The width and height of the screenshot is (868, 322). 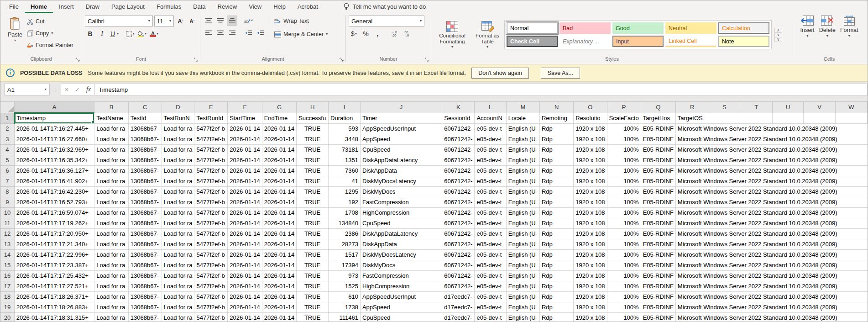 What do you see at coordinates (313, 160) in the screenshot?
I see `cell-H5: TRUE` at bounding box center [313, 160].